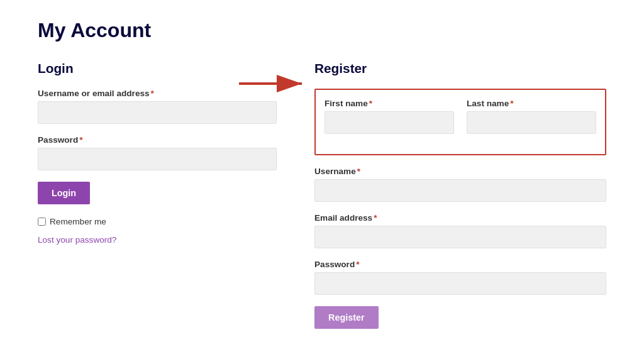  What do you see at coordinates (347, 317) in the screenshot?
I see `register-button: Register` at bounding box center [347, 317].